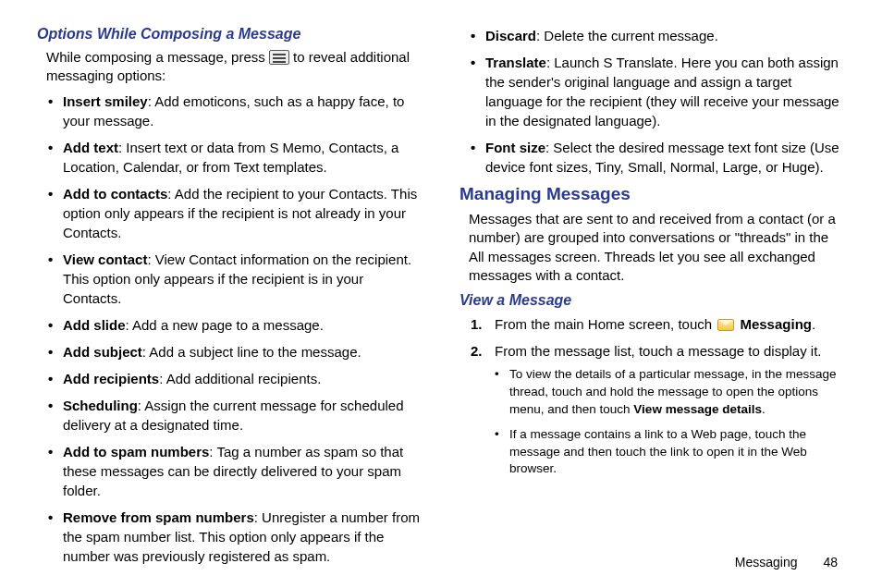 This screenshot has width=882, height=588. What do you see at coordinates (229, 34) in the screenshot?
I see `options-heading: Options While Composing a Message` at bounding box center [229, 34].